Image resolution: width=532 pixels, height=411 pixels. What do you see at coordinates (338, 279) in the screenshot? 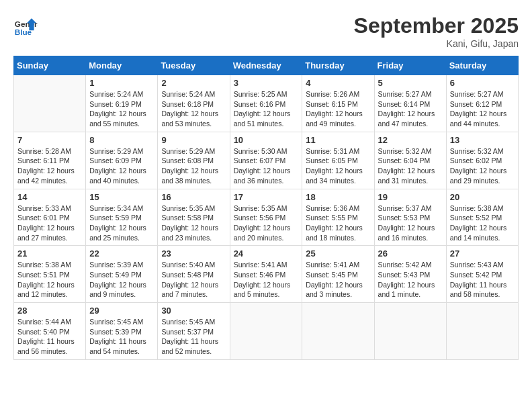
I see `day-info: Sunrise: 5:41 AM Sunset: 5:45 PM Dayligh…` at bounding box center [338, 279].